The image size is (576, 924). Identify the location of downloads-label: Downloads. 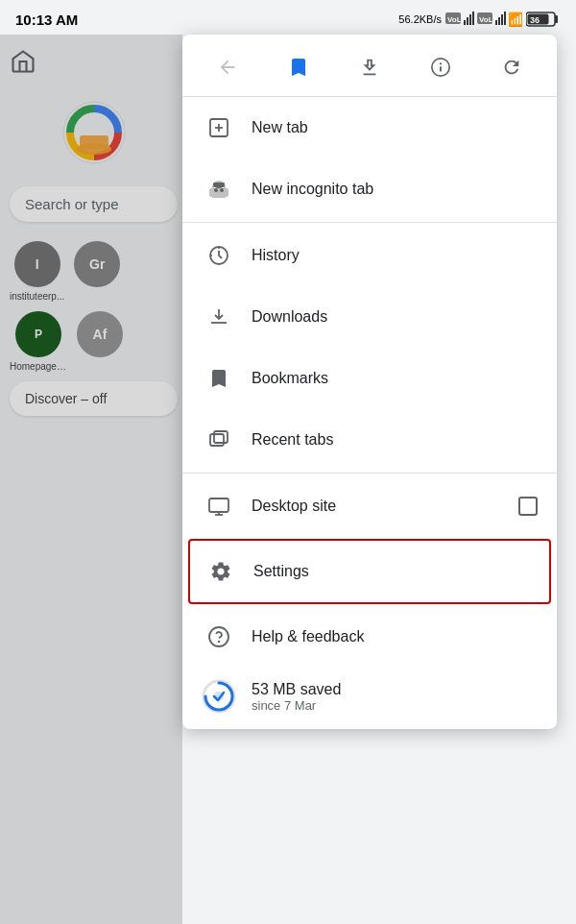
(395, 317).